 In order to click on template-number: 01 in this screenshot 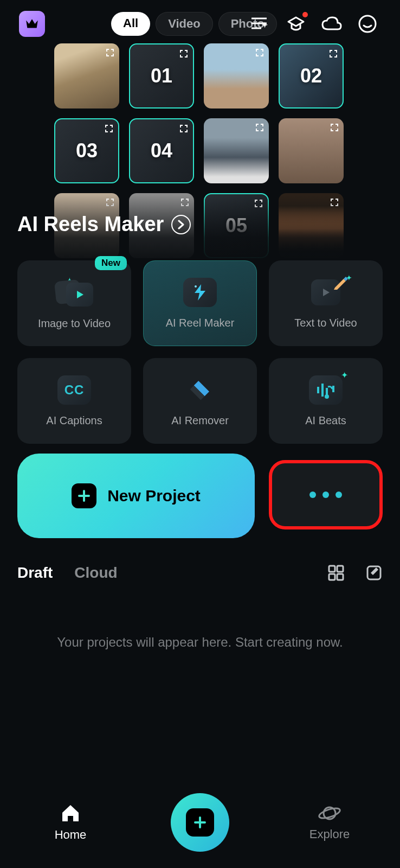, I will do `click(162, 76)`.